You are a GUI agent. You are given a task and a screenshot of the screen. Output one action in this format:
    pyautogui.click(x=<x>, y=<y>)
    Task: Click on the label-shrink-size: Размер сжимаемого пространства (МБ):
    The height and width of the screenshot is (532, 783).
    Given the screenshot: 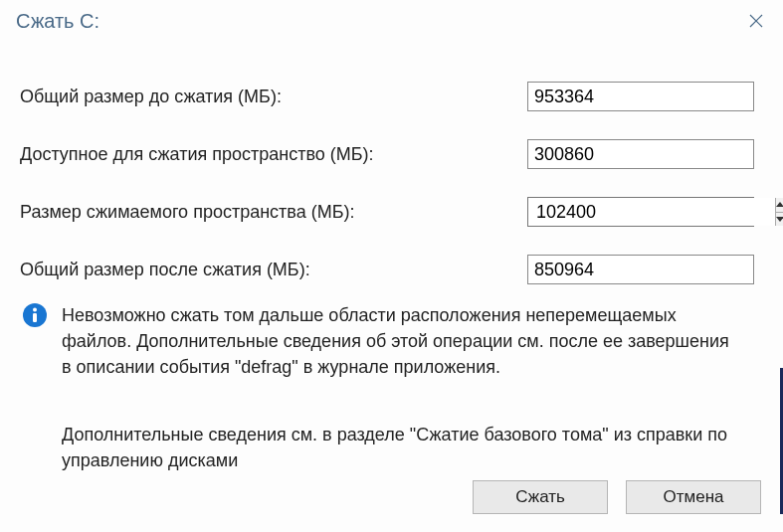 What is the action you would take?
    pyautogui.click(x=274, y=213)
    